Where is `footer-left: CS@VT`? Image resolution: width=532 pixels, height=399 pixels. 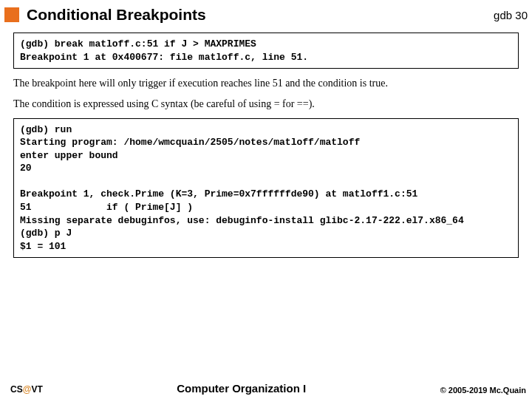 footer-left: CS@VT is located at coordinates (27, 389).